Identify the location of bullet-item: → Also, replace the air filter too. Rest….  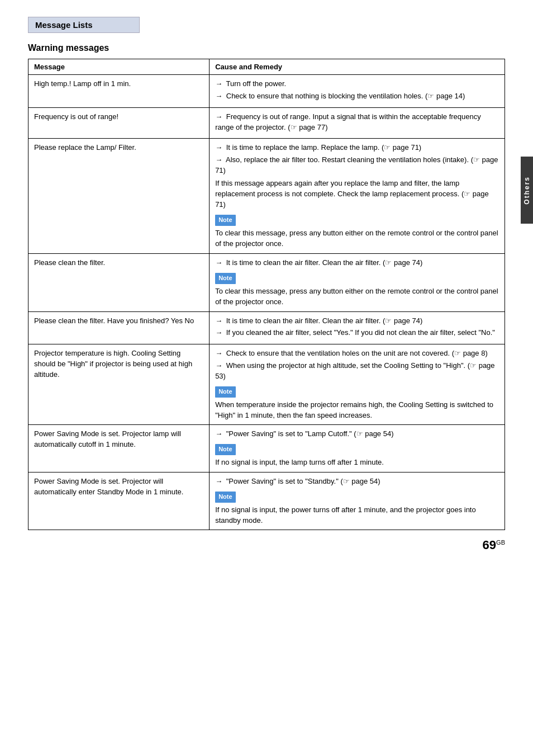
(357, 166).